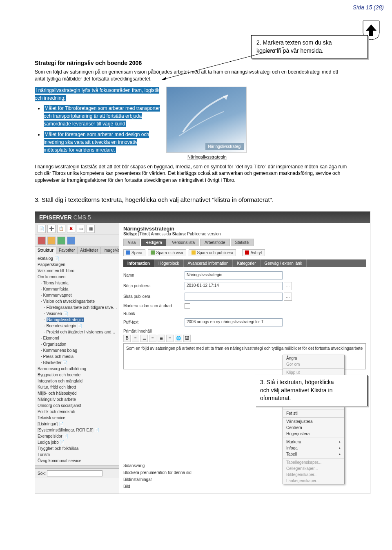  Describe the element at coordinates (91, 229) in the screenshot. I see `bricks-icon: ▦` at that location.